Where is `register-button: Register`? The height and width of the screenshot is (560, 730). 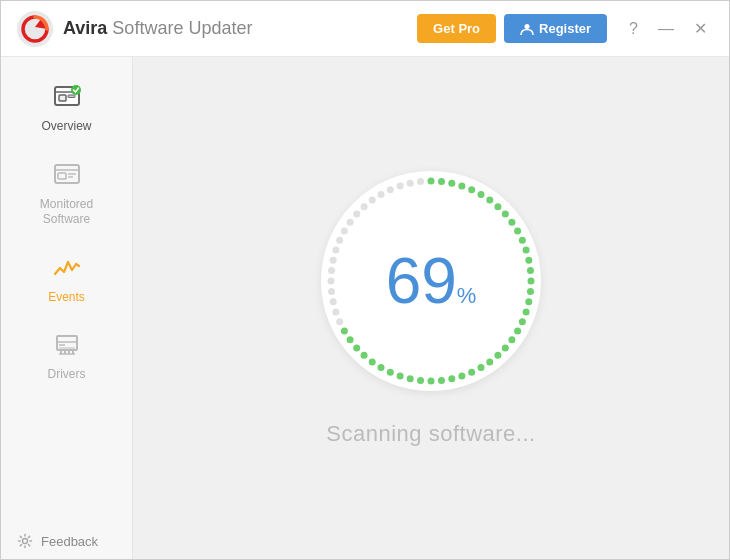 register-button: Register is located at coordinates (556, 28).